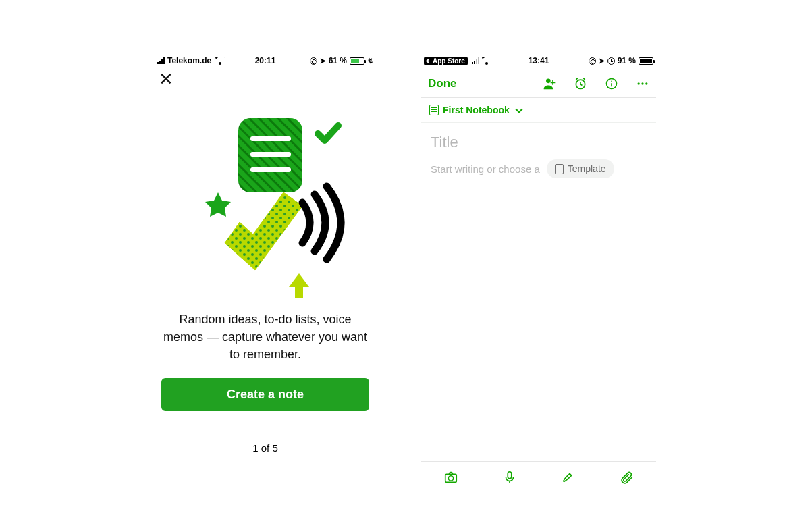 This screenshot has width=810, height=532. What do you see at coordinates (510, 477) in the screenshot?
I see `microphone-icon` at bounding box center [510, 477].